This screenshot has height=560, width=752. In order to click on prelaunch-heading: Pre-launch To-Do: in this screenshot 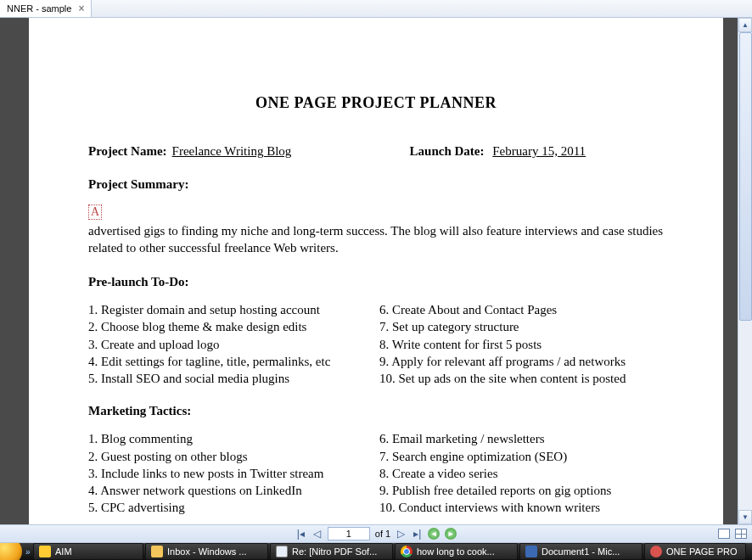, I will do `click(376, 282)`.